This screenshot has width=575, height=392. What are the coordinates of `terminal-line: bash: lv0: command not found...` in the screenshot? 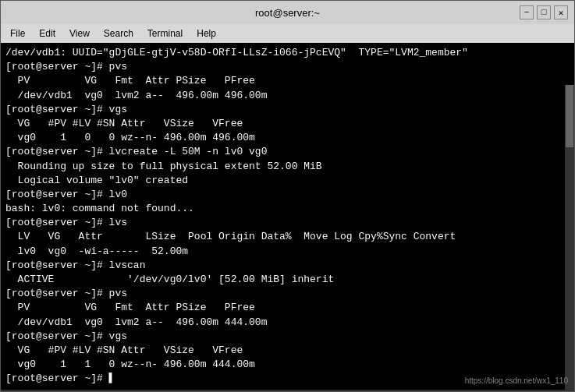 It's located at (287, 209).